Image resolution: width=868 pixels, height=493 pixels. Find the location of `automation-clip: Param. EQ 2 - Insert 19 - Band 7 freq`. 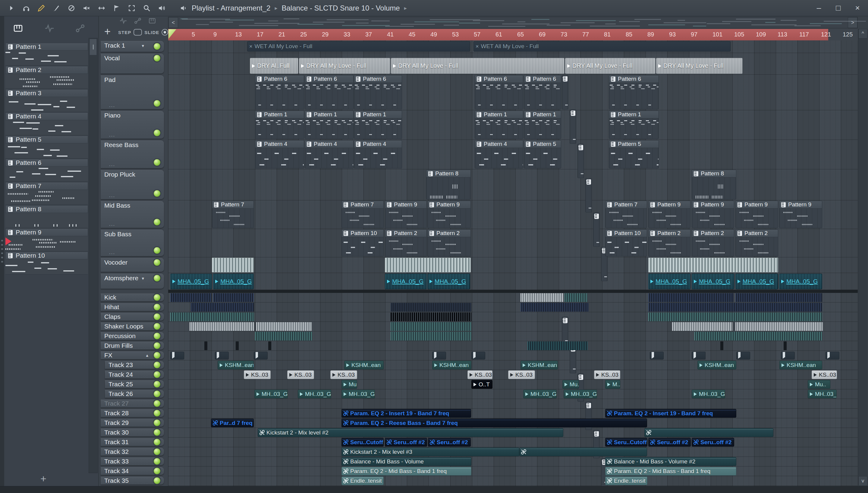

automation-clip: Param. EQ 2 - Insert 19 - Band 7 freq is located at coordinates (671, 413).